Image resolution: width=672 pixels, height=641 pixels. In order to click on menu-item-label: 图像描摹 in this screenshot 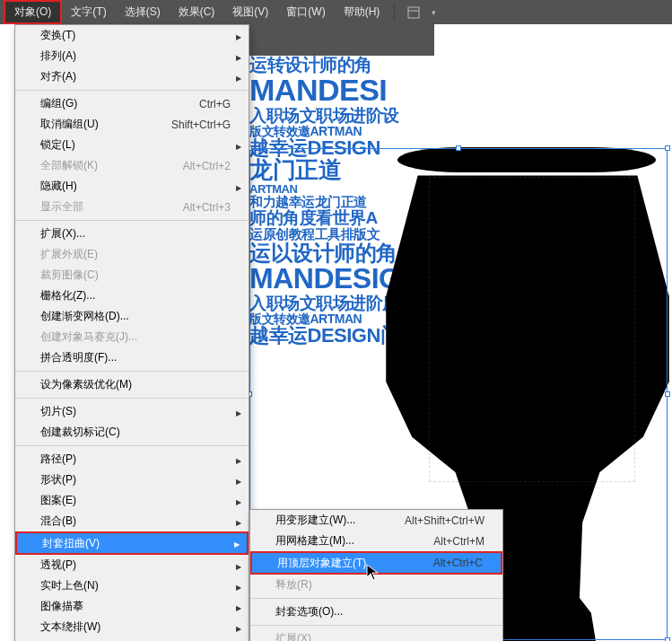, I will do `click(62, 607)`.